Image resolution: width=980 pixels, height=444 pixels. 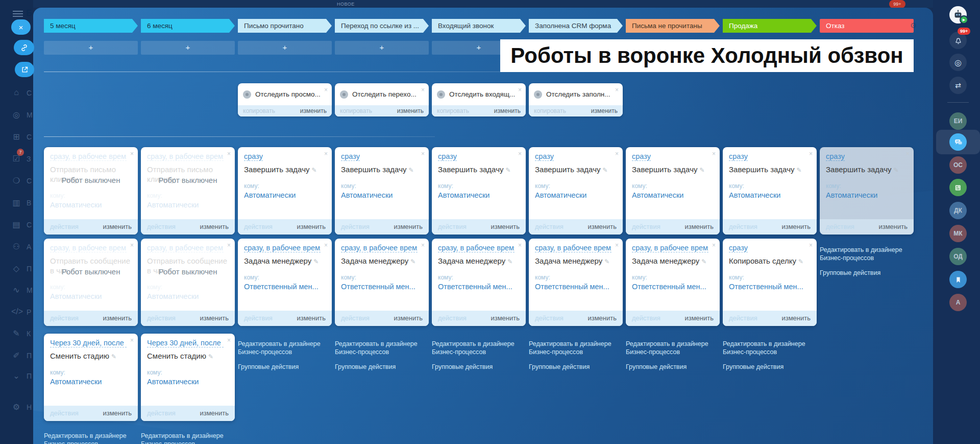 What do you see at coordinates (188, 26) in the screenshot?
I see `stage-header-month6: 6 месяц` at bounding box center [188, 26].